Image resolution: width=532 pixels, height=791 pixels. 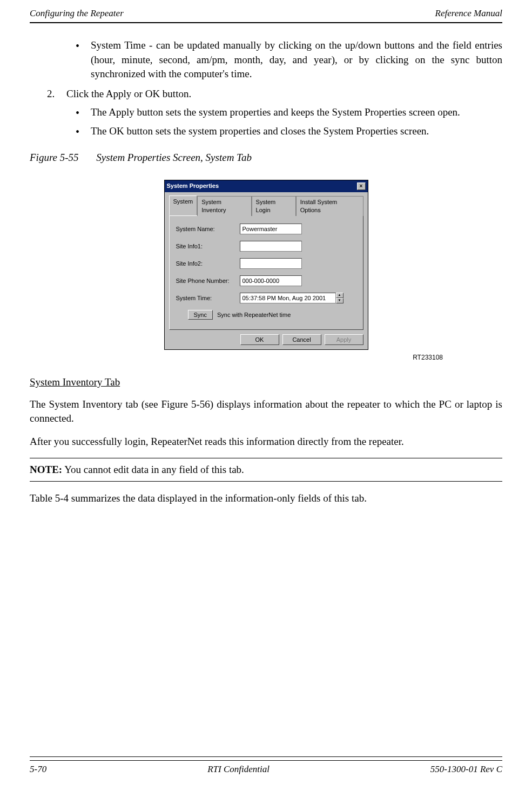 I want to click on dialog-titlebar: System Properties ×, so click(x=266, y=186).